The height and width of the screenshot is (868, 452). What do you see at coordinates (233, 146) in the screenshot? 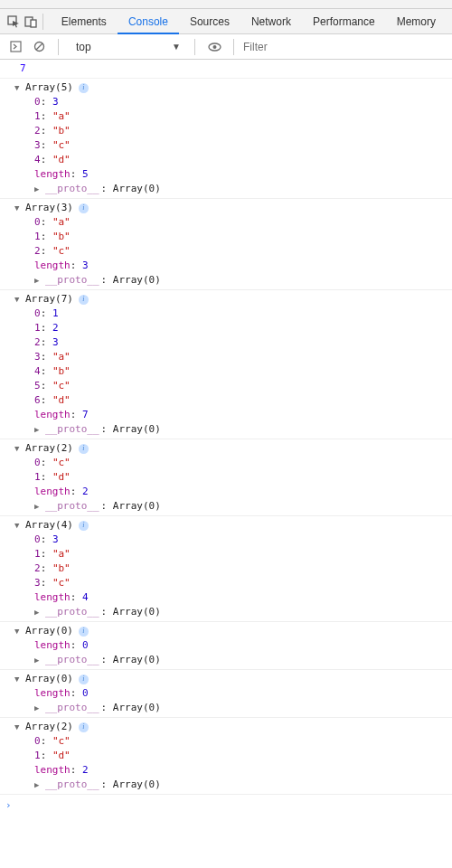
I see `array-entries: 0: 31: "a"2: "b"3: "c"4: "d"length: 5▶__…` at bounding box center [233, 146].